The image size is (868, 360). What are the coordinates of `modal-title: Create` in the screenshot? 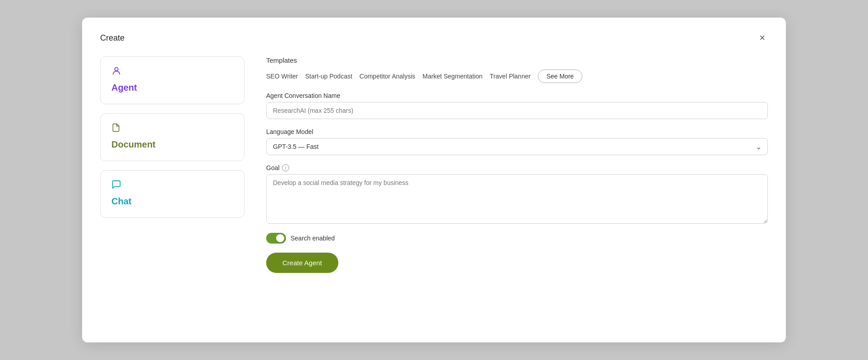 It's located at (112, 38).